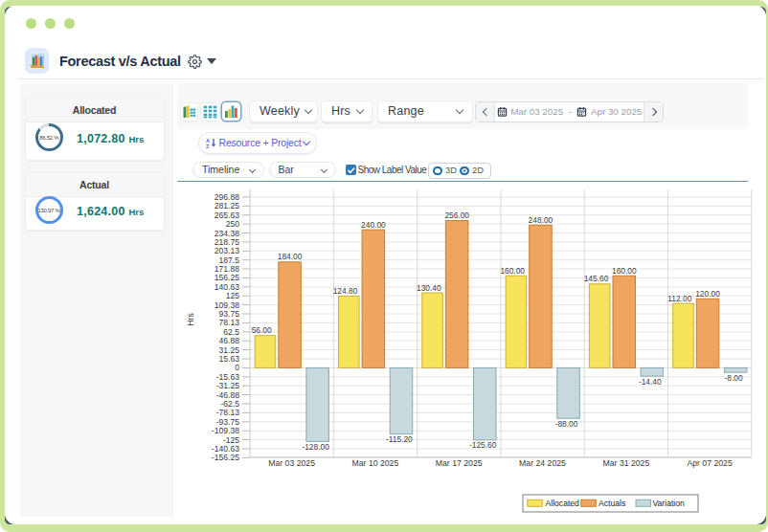  Describe the element at coordinates (708, 294) in the screenshot. I see `svg-text: 120.00` at that location.